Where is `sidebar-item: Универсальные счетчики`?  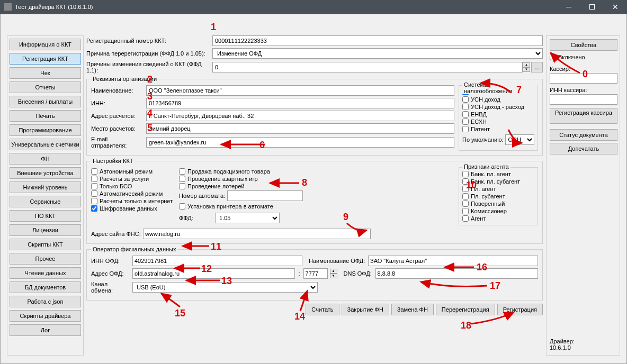
sidebar-item: Универсальные счетчики is located at coordinates (46, 144).